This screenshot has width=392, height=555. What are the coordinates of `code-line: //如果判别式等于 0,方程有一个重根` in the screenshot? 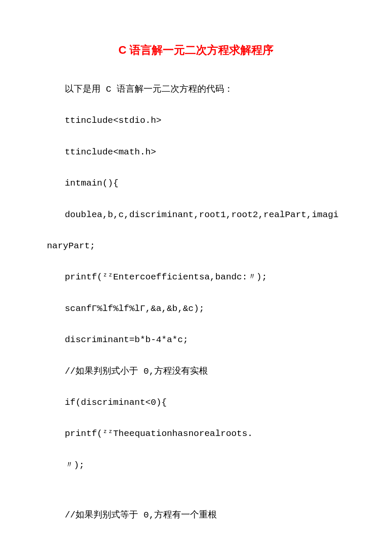 It's located at (196, 515).